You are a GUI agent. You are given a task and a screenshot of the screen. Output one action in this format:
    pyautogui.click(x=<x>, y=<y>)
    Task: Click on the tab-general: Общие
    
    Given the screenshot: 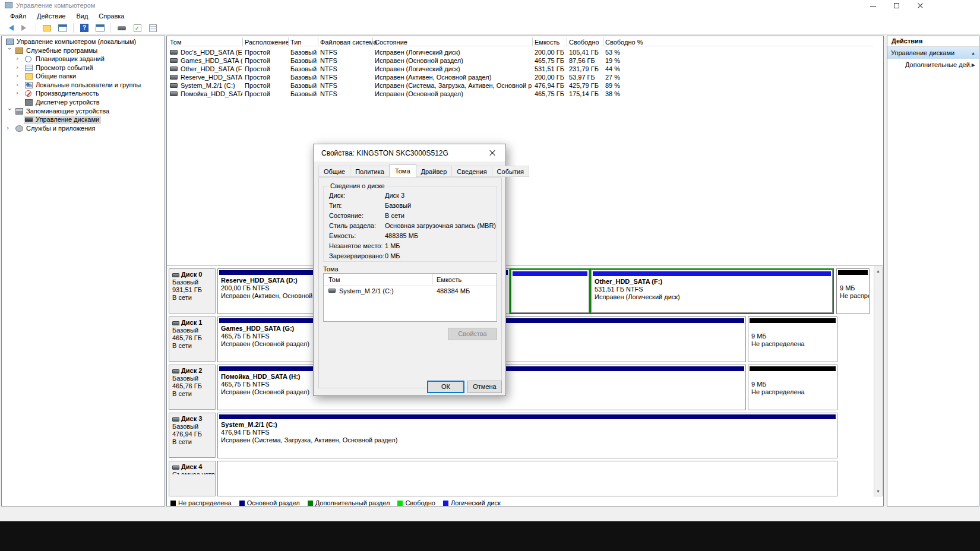 What is the action you would take?
    pyautogui.click(x=334, y=171)
    